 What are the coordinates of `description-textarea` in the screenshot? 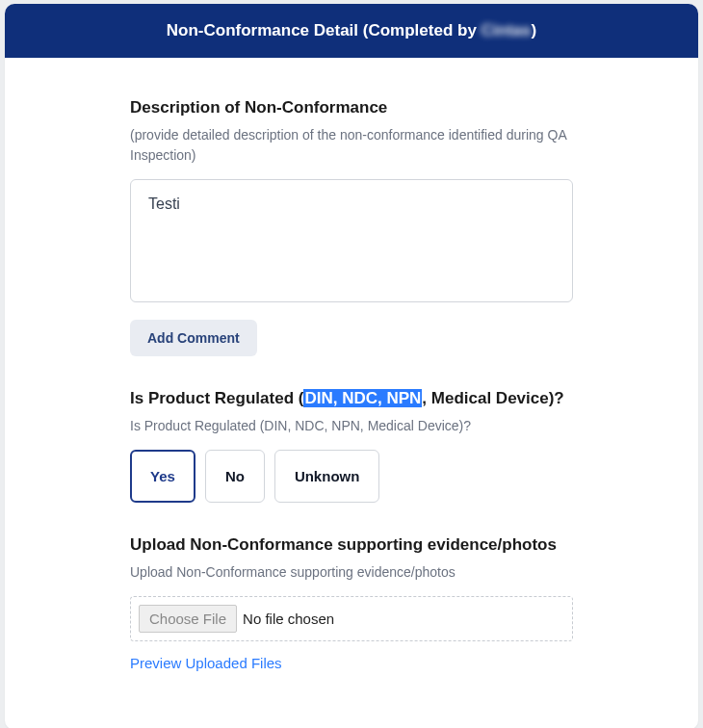 It's located at (352, 241).